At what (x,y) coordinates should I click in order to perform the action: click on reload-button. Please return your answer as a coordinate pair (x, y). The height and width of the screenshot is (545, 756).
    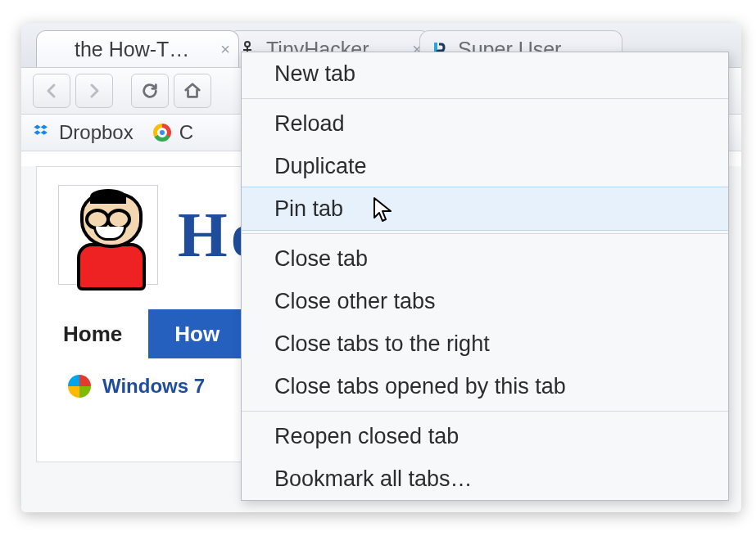
    Looking at the image, I should click on (150, 91).